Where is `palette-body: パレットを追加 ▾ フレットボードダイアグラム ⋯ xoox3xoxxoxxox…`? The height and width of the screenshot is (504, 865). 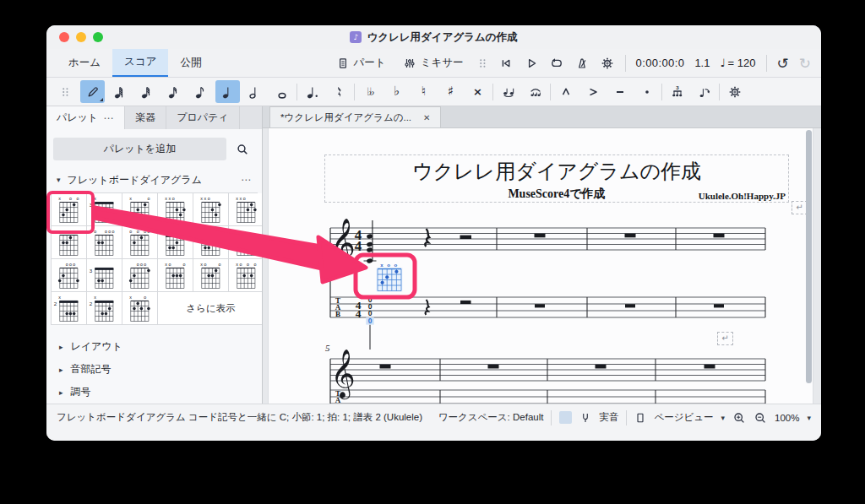
palette-body: パレットを追加 ▾ フレットボードダイアグラム ⋯ xoox3xoxxoxxox… is located at coordinates (154, 267).